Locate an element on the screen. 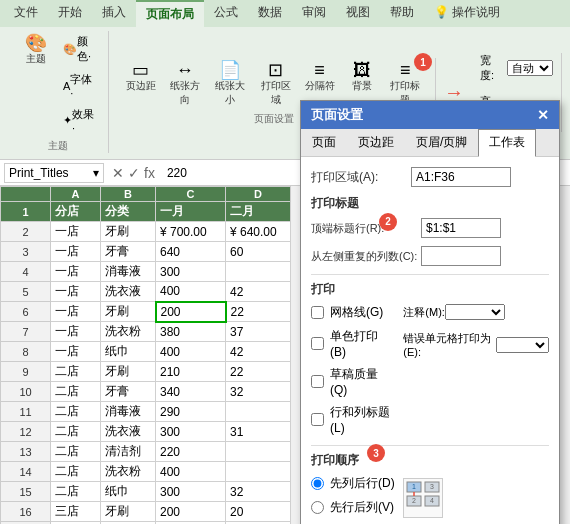  tab-file: 文件 is located at coordinates (26, 14).